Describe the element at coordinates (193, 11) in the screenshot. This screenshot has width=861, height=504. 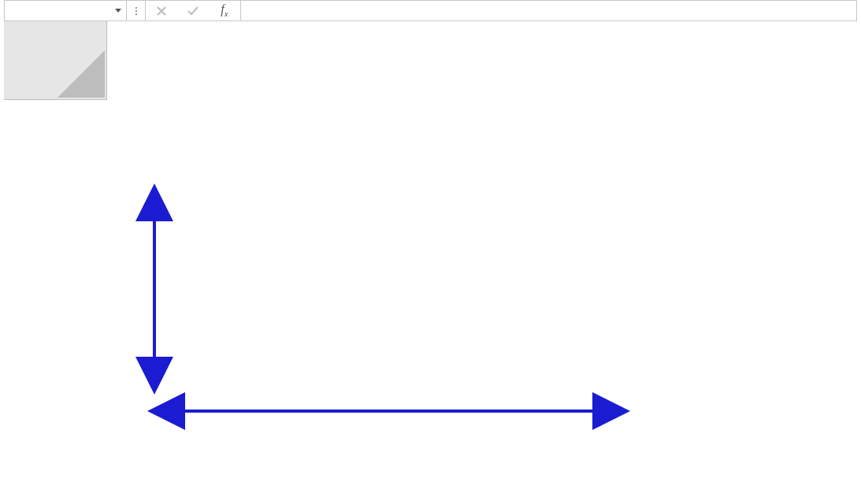
I see `enter-button` at that location.